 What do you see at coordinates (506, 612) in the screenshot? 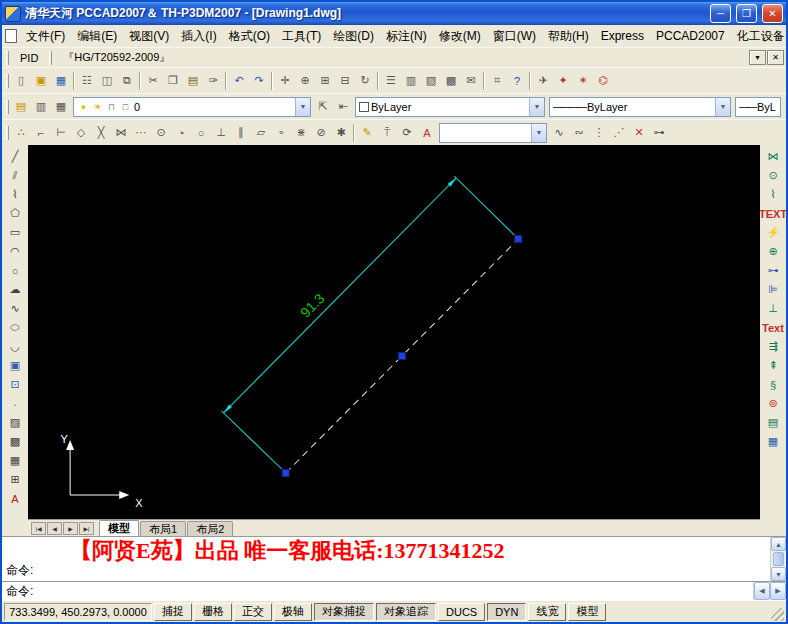
I see `status-toggle-dyn: DYN` at bounding box center [506, 612].